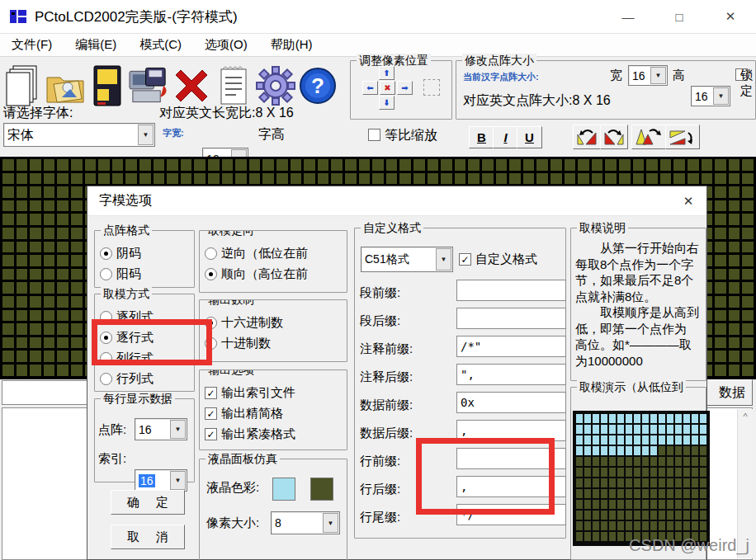 This screenshot has height=560, width=756. What do you see at coordinates (147, 254) in the screenshot?
I see `radio-option: 阴码` at bounding box center [147, 254].